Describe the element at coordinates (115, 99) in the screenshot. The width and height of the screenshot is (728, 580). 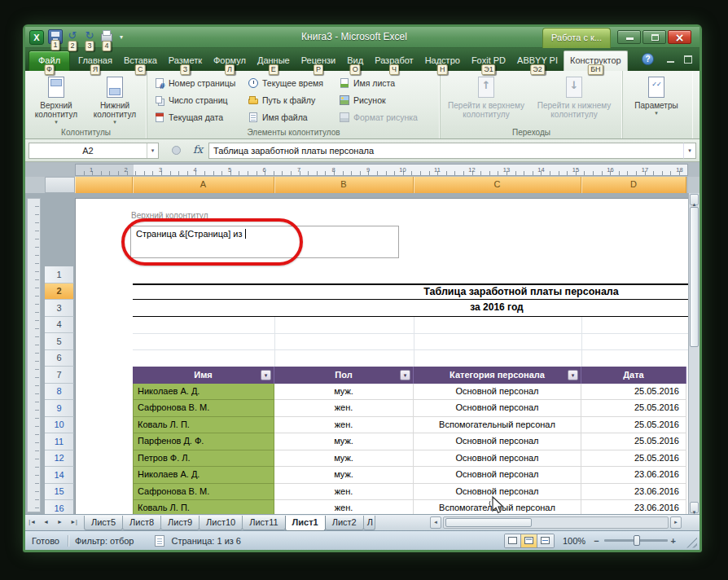
I see `ribbon-button-footer: Нижний колонтитул▾` at that location.